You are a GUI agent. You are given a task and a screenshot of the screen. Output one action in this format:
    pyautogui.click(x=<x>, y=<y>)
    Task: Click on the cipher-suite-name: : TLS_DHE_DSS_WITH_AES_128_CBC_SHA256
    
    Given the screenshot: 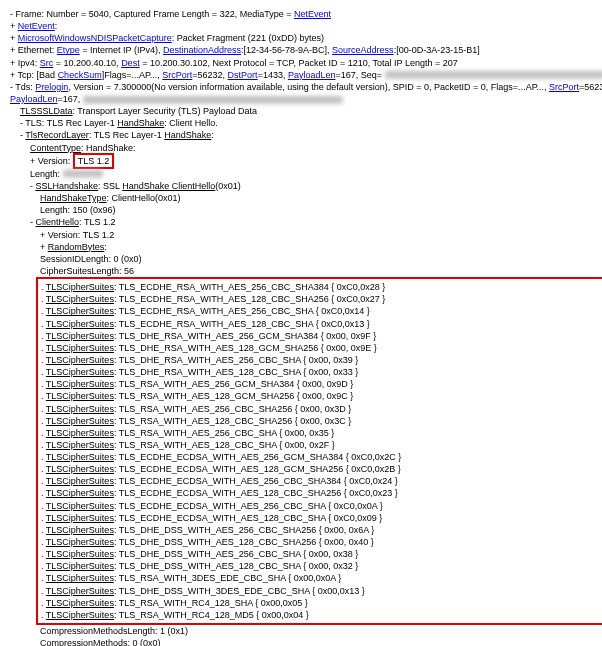 What is the action you would take?
    pyautogui.click(x=216, y=542)
    